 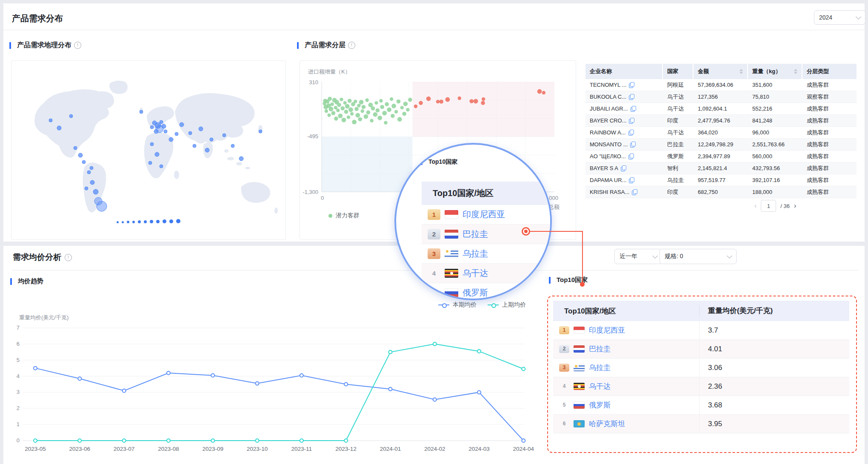 I want to click on company-name-cell: KRISHI RASA..., so click(x=624, y=192).